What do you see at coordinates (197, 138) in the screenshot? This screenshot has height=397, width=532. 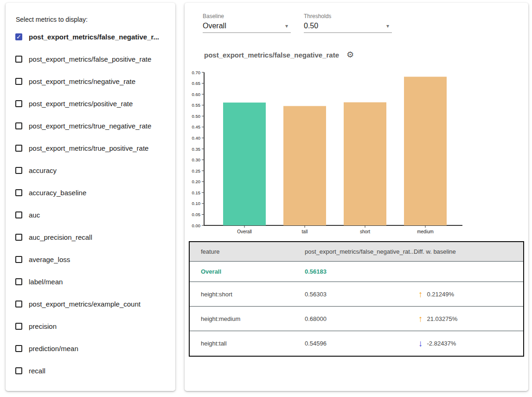 I see `y-tick-label: 0.40` at bounding box center [197, 138].